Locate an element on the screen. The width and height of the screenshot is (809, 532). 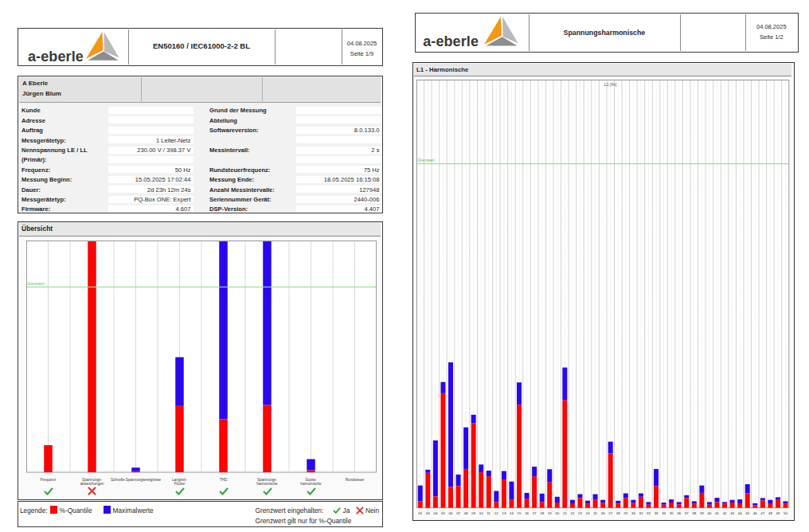
svg-text: 27 is located at coordinates (612, 514).